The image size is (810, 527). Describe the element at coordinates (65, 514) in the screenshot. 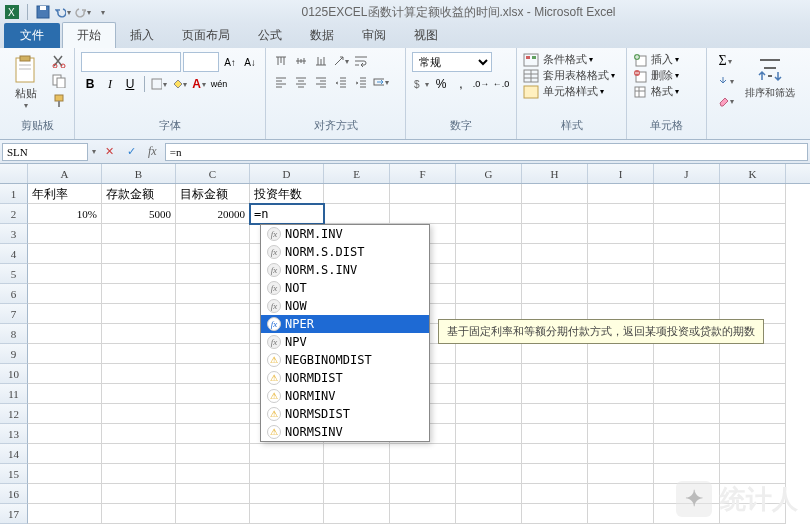

I see `cell-A17` at that location.